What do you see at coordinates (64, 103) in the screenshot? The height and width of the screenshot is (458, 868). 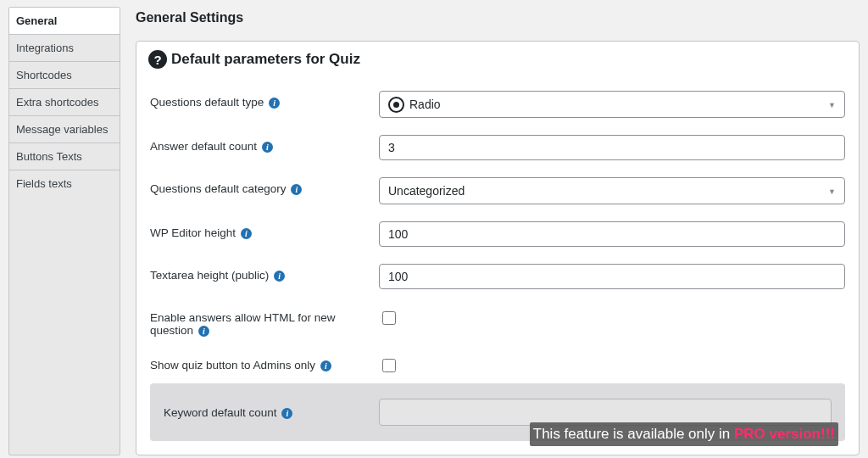 I see `sidebar-item-extra-shortcodes: Extra shortcodes` at bounding box center [64, 103].